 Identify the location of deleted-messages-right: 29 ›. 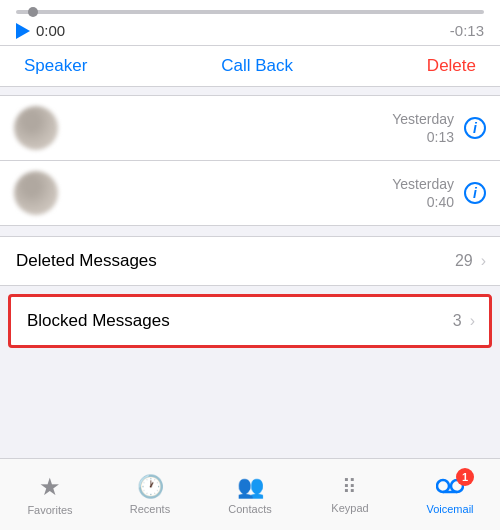
(470, 261).